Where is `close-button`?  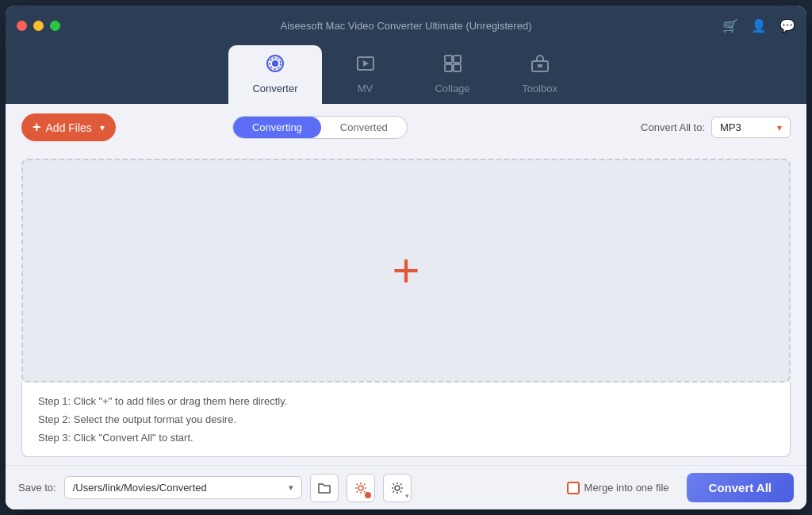
close-button is located at coordinates (22, 25).